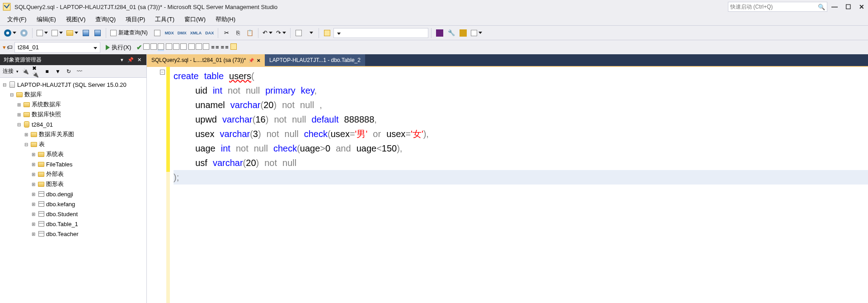 This screenshot has width=868, height=303. What do you see at coordinates (476, 33) in the screenshot?
I see `ext3-button` at bounding box center [476, 33].